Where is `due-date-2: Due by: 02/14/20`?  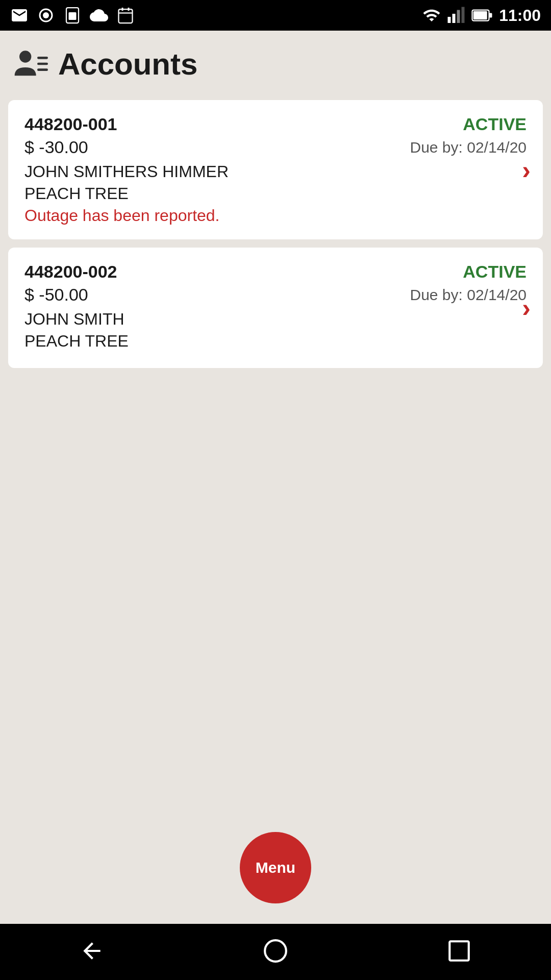
due-date-2: Due by: 02/14/20 is located at coordinates (468, 295).